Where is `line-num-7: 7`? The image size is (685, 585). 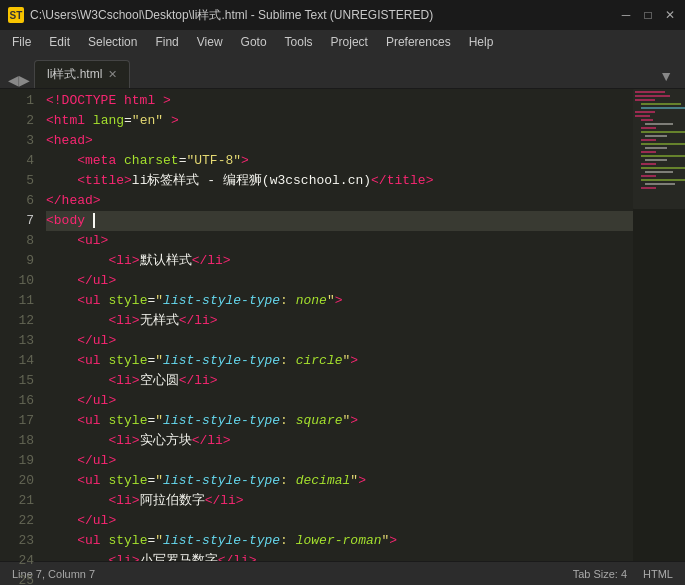 line-num-7: 7 is located at coordinates (17, 221).